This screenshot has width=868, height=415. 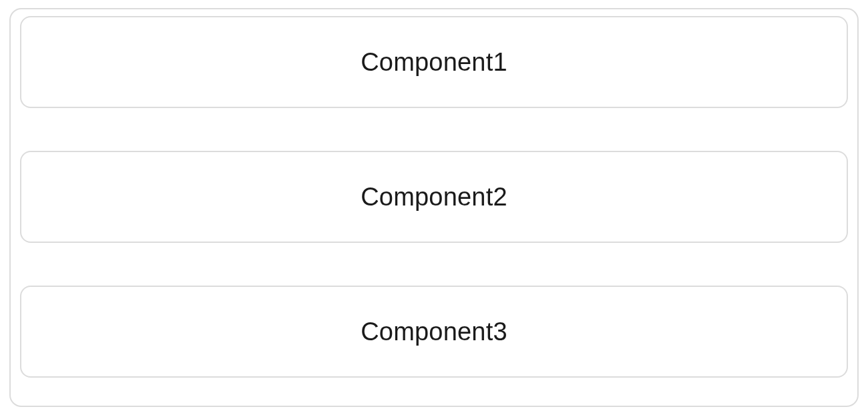 What do you see at coordinates (434, 63) in the screenshot?
I see `component-label: Component1` at bounding box center [434, 63].